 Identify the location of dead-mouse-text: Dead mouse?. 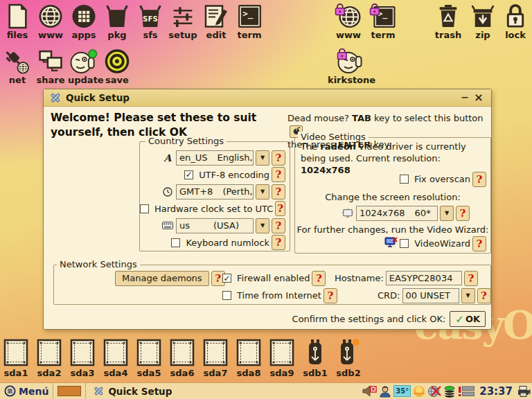
(319, 118).